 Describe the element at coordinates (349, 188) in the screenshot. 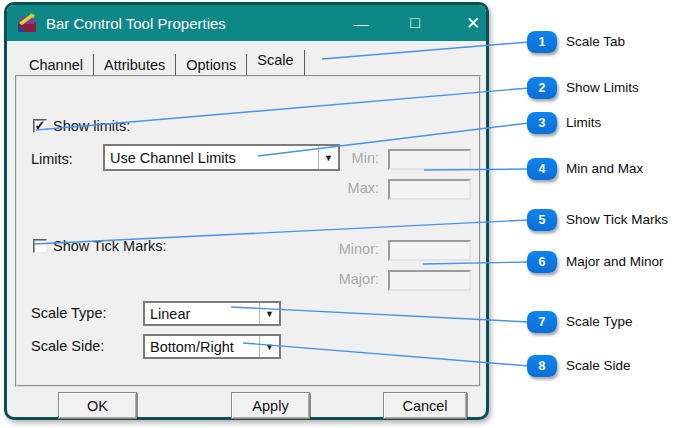

I see `max-label: Max:` at that location.